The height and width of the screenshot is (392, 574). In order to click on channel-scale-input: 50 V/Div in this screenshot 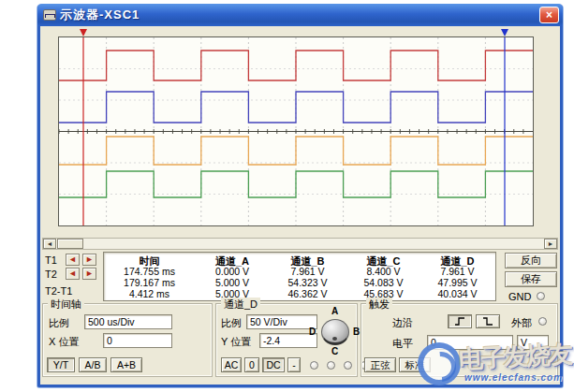, I will do `click(282, 322)`.